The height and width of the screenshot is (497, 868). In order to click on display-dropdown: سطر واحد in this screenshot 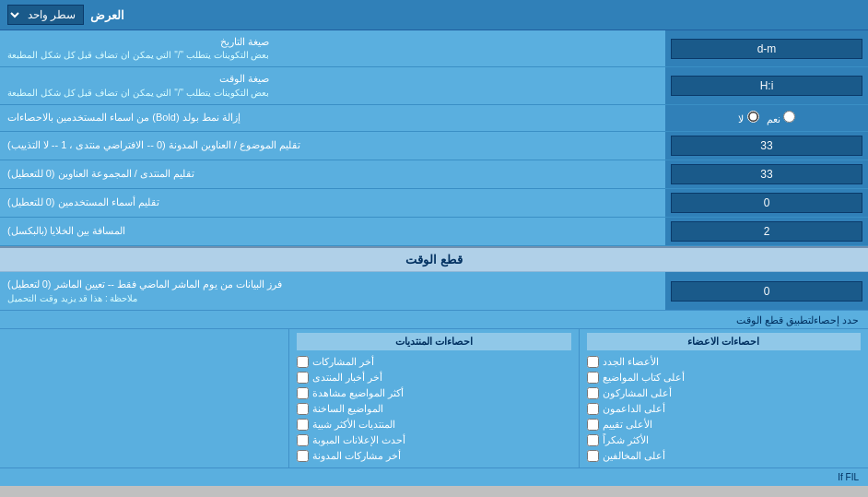, I will do `click(46, 15)`.